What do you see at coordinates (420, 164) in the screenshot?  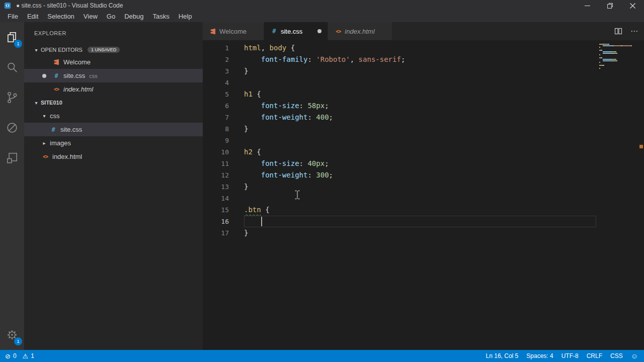 I see `code-line-11: font-size: 40px;` at bounding box center [420, 164].